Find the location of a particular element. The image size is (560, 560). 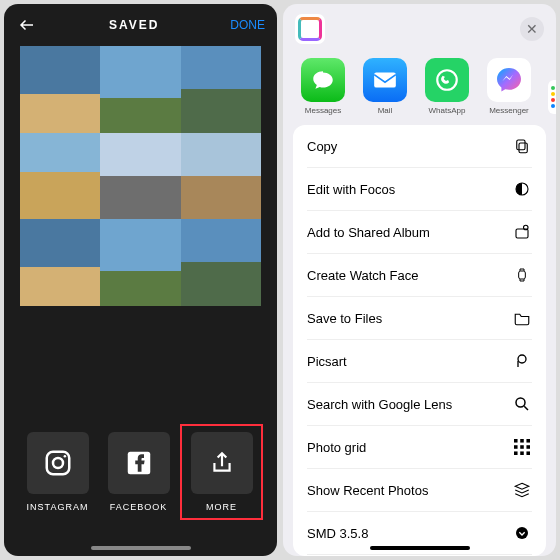

action-photo-grid: Photo grid is located at coordinates (420, 448).